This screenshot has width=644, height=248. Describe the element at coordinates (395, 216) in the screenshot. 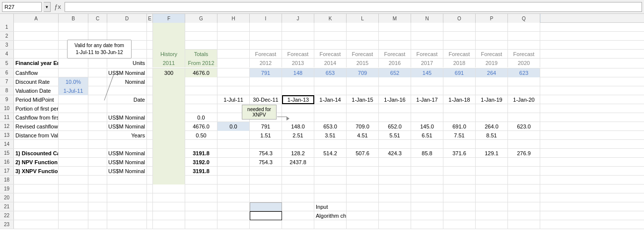

I see `cell-M22` at that location.